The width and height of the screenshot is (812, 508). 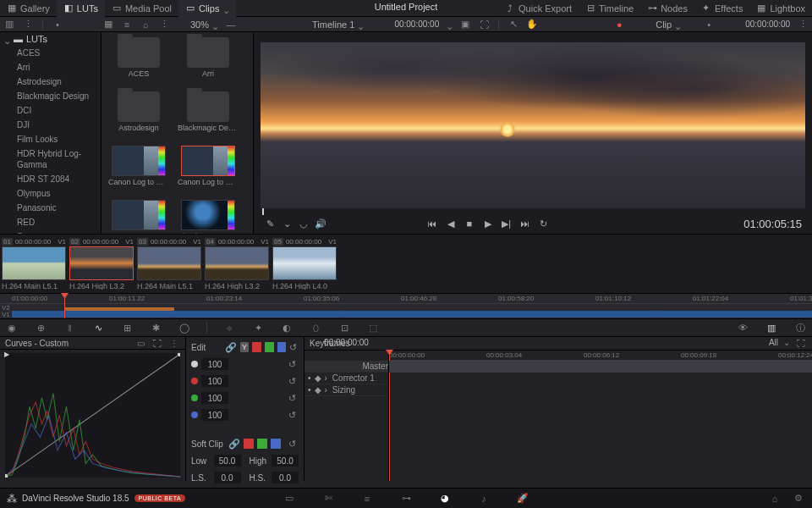 What do you see at coordinates (406, 312) in the screenshot?
I see `timeline-tracks: V2 V1` at bounding box center [406, 312].